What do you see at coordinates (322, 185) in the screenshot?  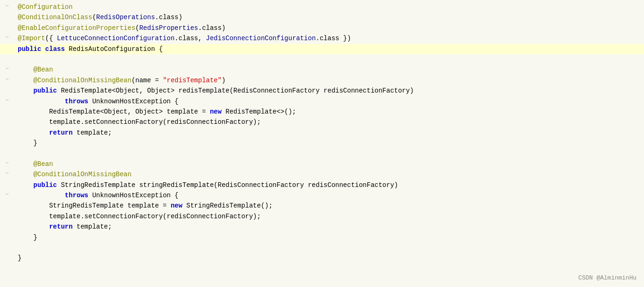 I see `code-line: public StringRedisTemplate stringRedisTe…` at bounding box center [322, 185].